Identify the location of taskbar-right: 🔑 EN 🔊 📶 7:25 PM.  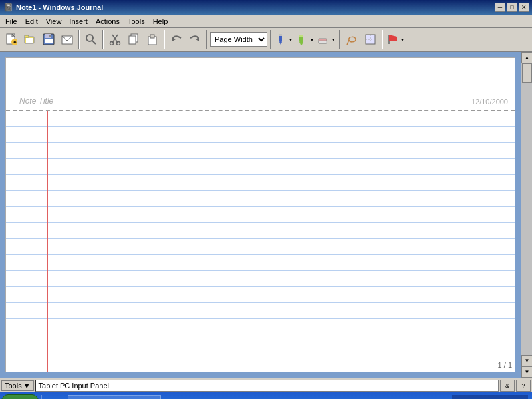
(489, 397).